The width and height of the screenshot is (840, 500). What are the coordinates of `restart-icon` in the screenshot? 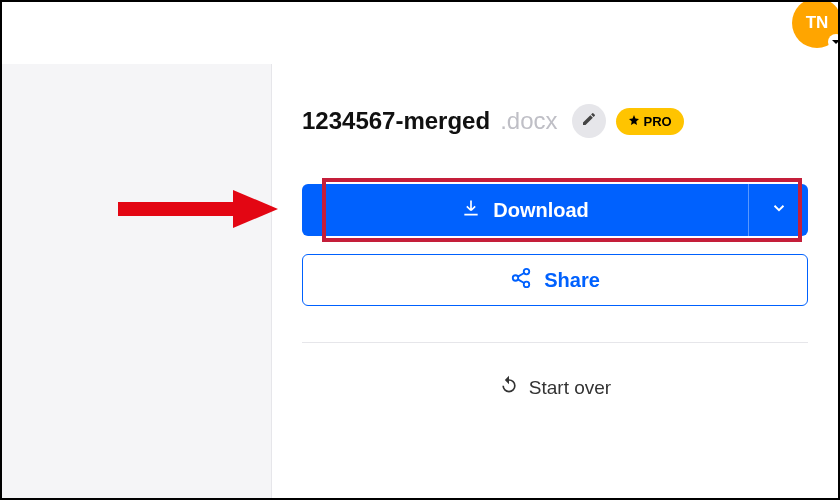 It's located at (509, 388).